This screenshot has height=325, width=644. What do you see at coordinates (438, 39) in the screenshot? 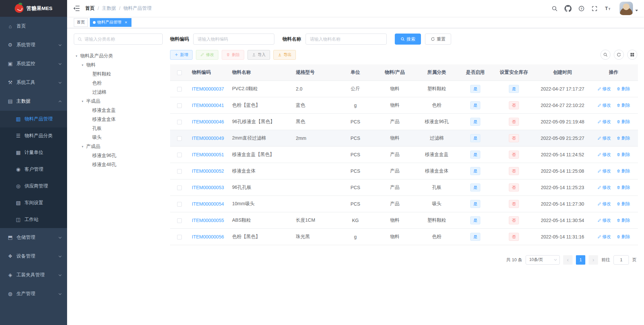
I see `reset-button: 重置` at bounding box center [438, 39].